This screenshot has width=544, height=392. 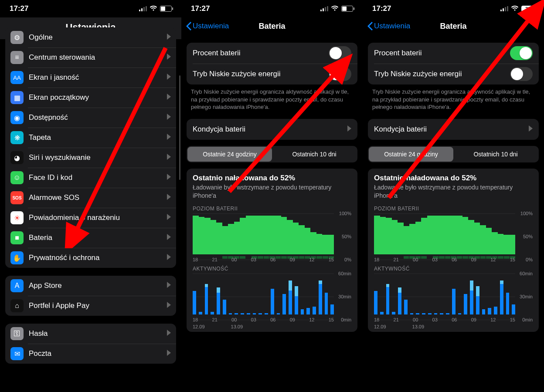 What do you see at coordinates (98, 178) in the screenshot?
I see `row-label: Face ID i kod` at bounding box center [98, 178].